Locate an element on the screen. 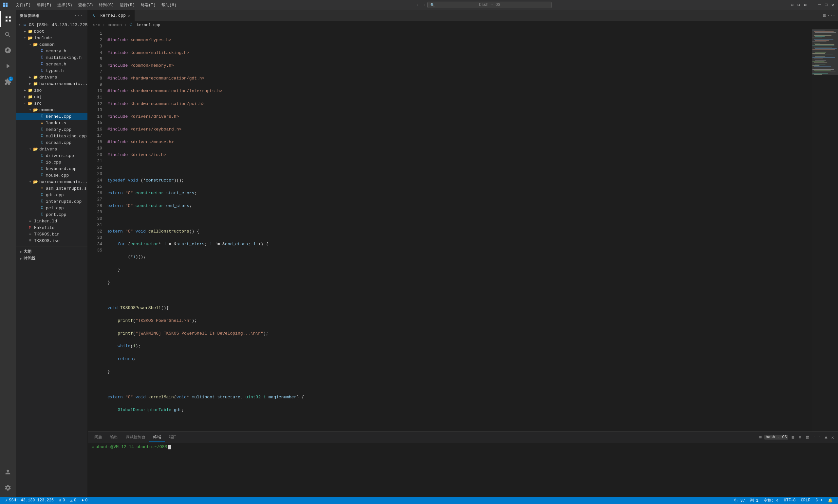 Image resolution: width=838 pixels, height=504 pixels. menu-goto: 转到(G) is located at coordinates (106, 5).